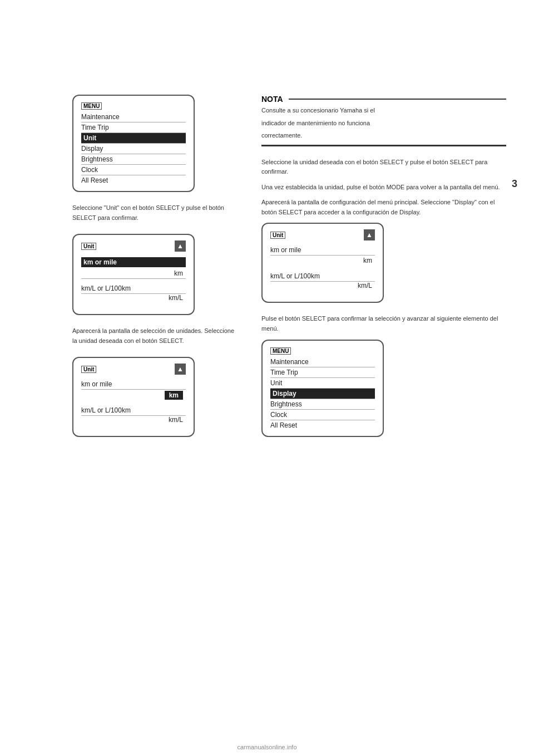  What do you see at coordinates (384, 136) in the screenshot?
I see `nota-text-line3: correctamente.` at bounding box center [384, 136].